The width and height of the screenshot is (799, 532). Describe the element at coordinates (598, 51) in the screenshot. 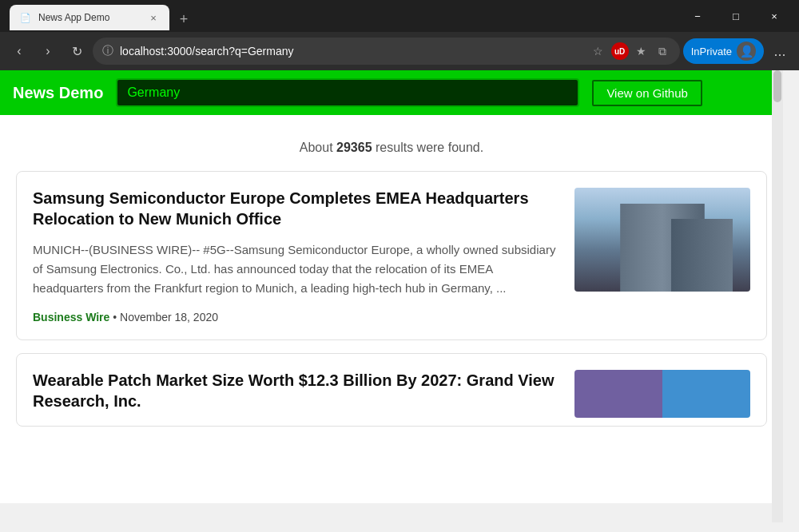

I see `favorites-star-icon: ☆` at that location.